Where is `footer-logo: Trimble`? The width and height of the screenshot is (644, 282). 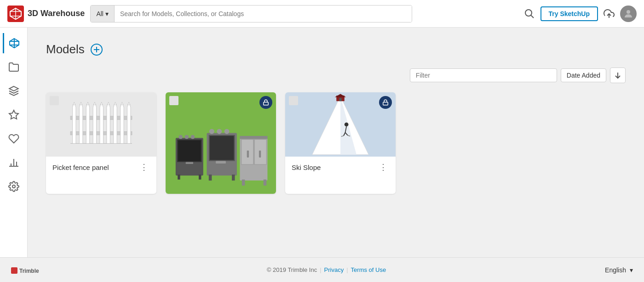
footer-logo: Trimble is located at coordinates (29, 270).